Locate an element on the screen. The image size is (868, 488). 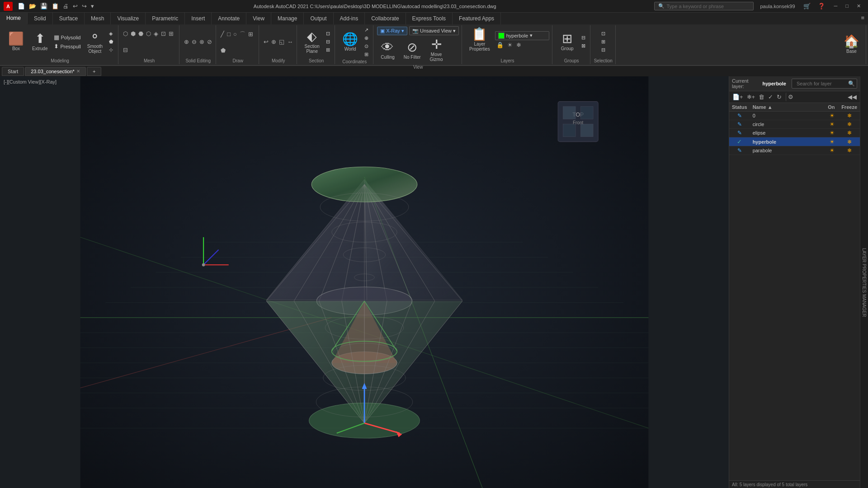
print-btn: 🖨 is located at coordinates (66, 6).